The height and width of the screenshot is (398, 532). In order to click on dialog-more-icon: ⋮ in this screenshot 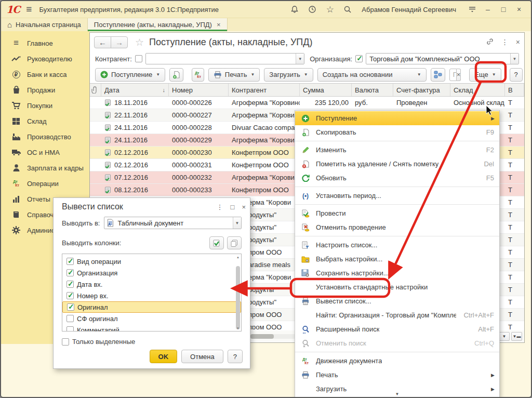, I will do `click(220, 207)`.